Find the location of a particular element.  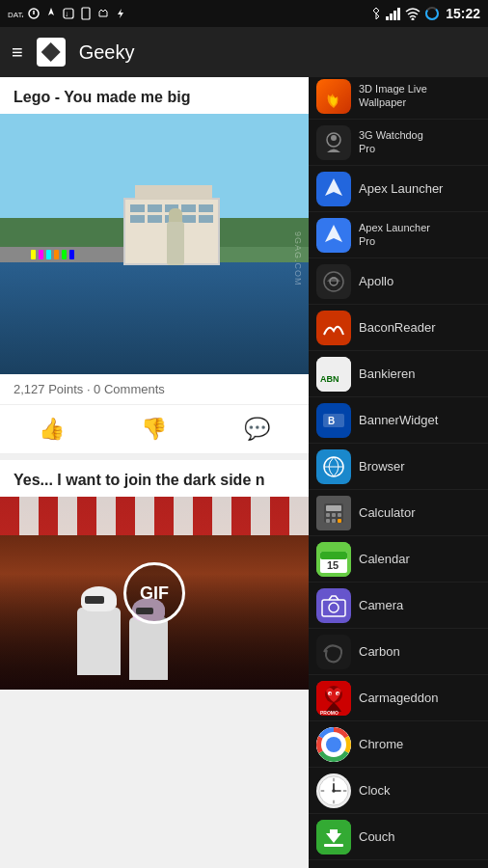

svg-text: 15 is located at coordinates (333, 565).